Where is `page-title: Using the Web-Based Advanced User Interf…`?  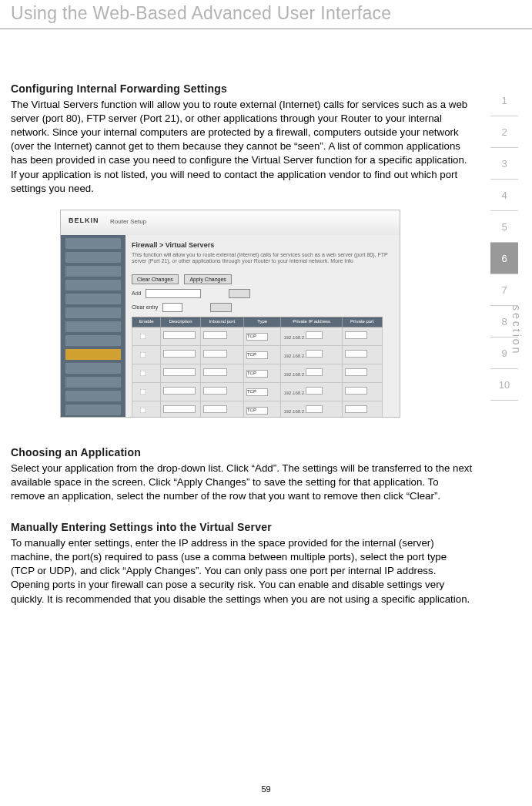
page-title: Using the Web-Based Advanced User Interf… is located at coordinates (266, 15).